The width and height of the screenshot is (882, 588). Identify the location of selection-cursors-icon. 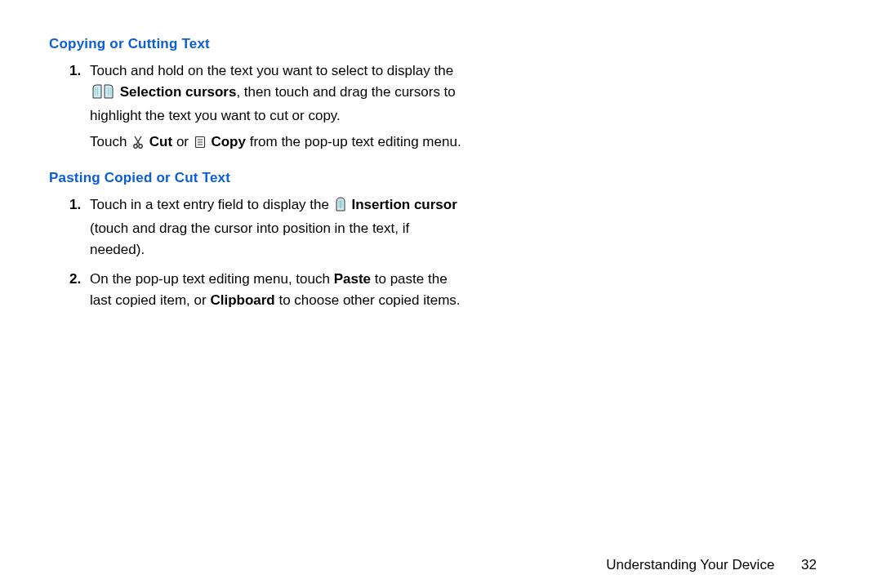
(103, 95).